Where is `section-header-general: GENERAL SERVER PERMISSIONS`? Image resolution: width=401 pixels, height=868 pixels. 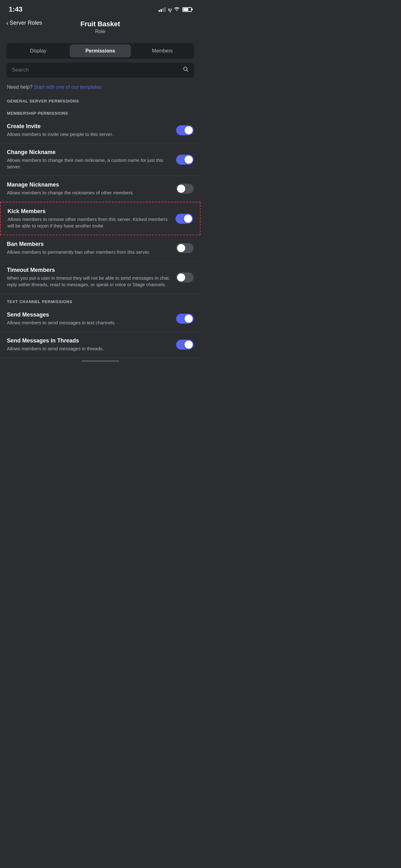
section-header-general: GENERAL SERVER PERMISSIONS is located at coordinates (100, 99).